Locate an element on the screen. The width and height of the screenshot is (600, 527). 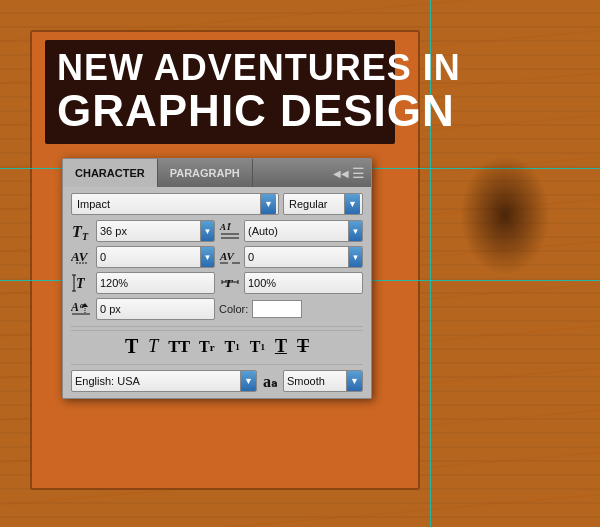
size-item: T T 36 px ▼ is located at coordinates (143, 231).